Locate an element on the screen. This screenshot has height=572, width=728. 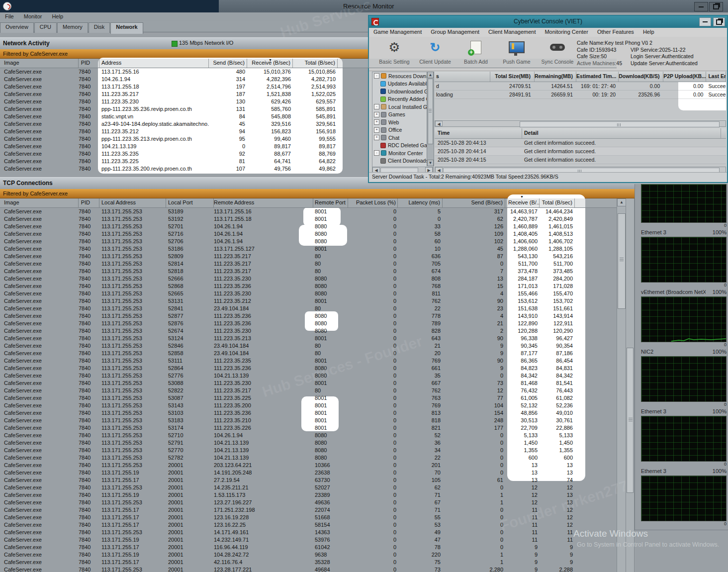
table-row: CafeServer.exe7840113.171.255.2535285823… is located at coordinates (308, 353).